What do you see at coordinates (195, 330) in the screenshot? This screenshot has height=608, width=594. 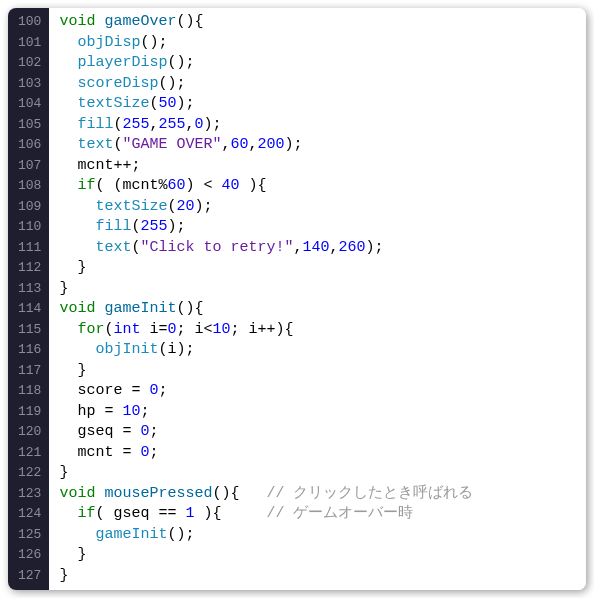 I see `token-plain: ; i<` at bounding box center [195, 330].